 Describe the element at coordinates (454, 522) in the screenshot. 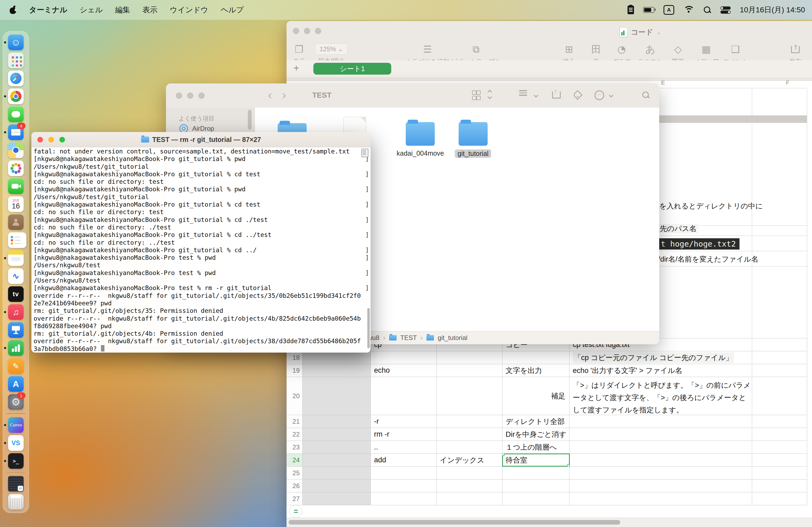

I see `horizontal-scrollbar` at that location.